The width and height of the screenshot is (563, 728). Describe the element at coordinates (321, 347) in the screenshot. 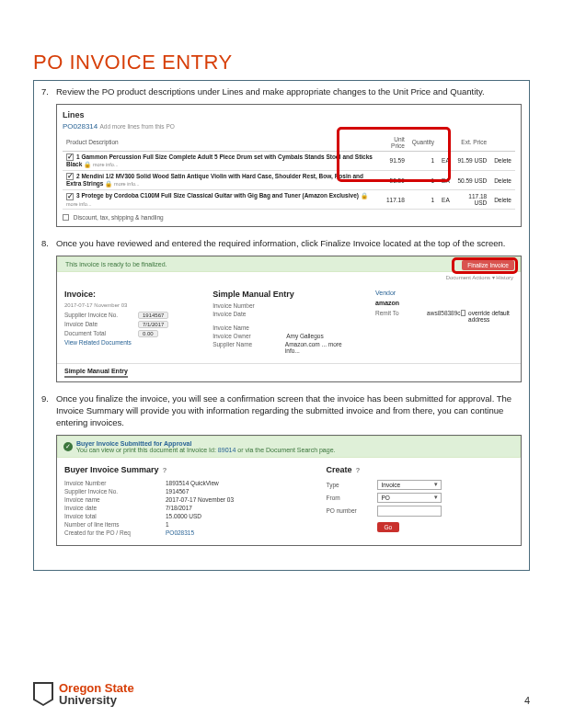

I see `value: Amazon.com ... more info...` at that location.